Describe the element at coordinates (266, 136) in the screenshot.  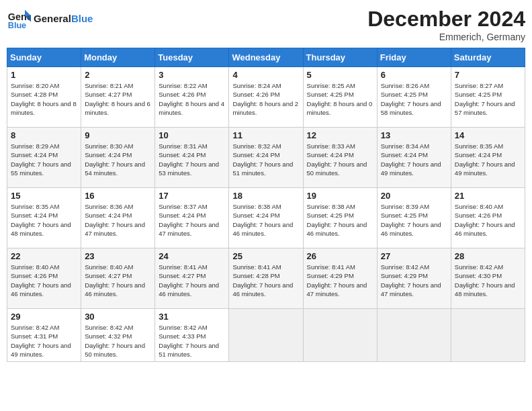
I see `day-number: 11` at that location.